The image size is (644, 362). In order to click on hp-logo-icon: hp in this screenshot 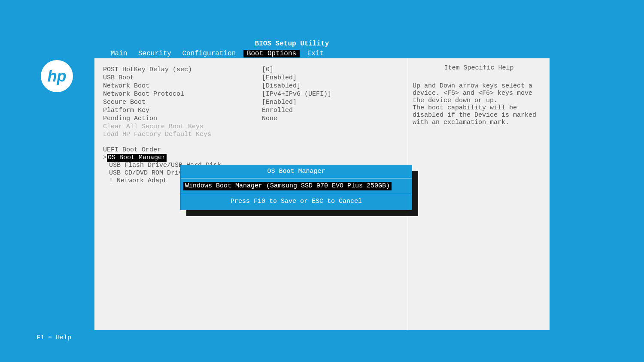, I will do `click(57, 76)`.